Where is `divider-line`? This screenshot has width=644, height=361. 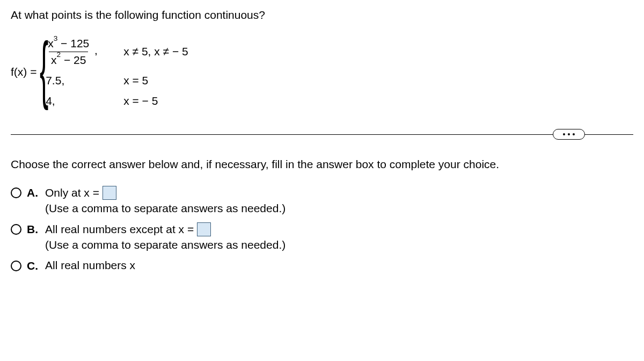
divider-line is located at coordinates (322, 134).